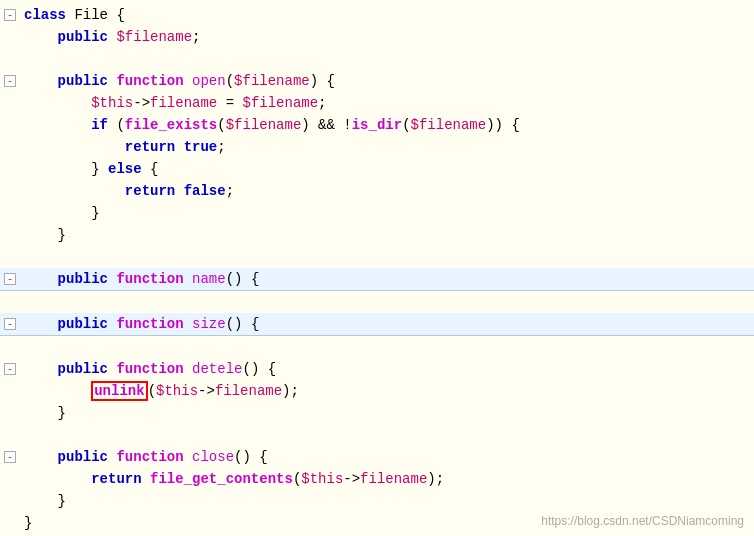 The image size is (754, 536). What do you see at coordinates (10, 369) in the screenshot?
I see `gutter-17: -` at bounding box center [10, 369].